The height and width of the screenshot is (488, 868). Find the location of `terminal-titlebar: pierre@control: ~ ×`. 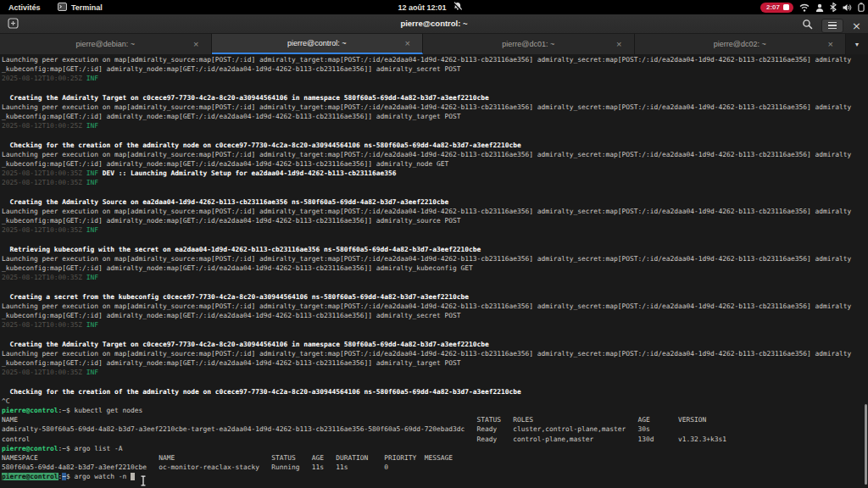

terminal-titlebar: pierre@control: ~ × is located at coordinates (434, 24).